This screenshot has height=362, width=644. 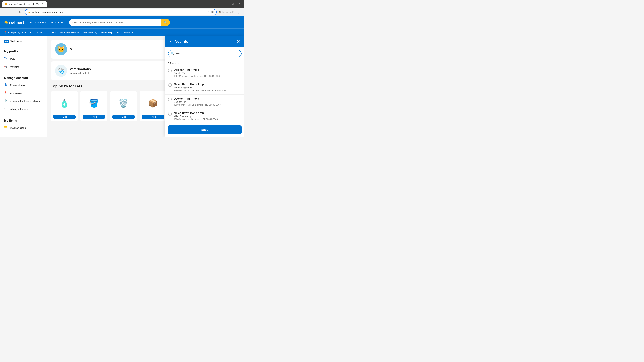 What do you see at coordinates (171, 41) in the screenshot?
I see `panel-back-button: ←` at bounding box center [171, 41].